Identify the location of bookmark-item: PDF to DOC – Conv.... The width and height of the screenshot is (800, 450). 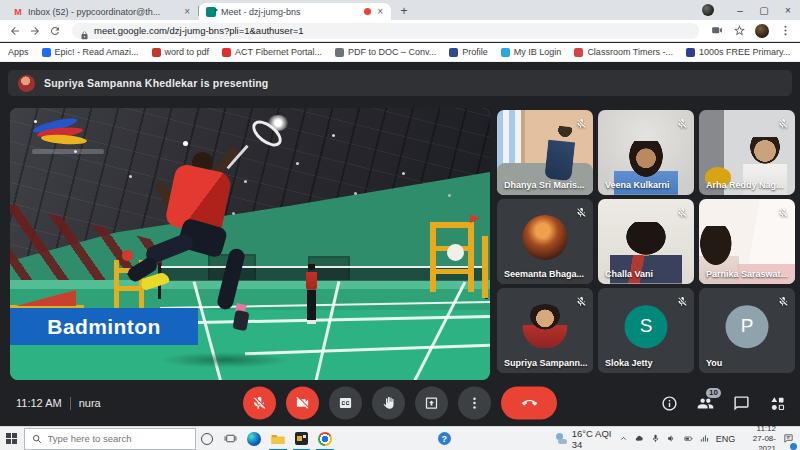
(386, 52).